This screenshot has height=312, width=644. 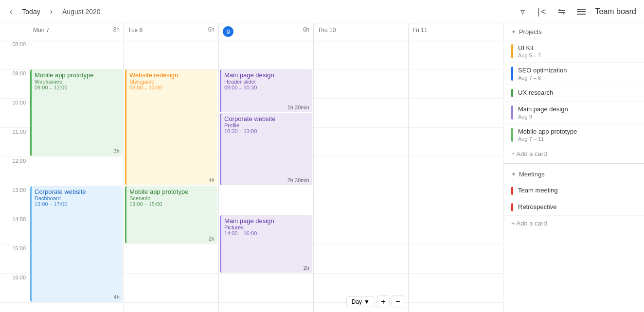 What do you see at coordinates (574, 174) in the screenshot?
I see `meetings-section-header: ▼ Meetings` at bounding box center [574, 174].